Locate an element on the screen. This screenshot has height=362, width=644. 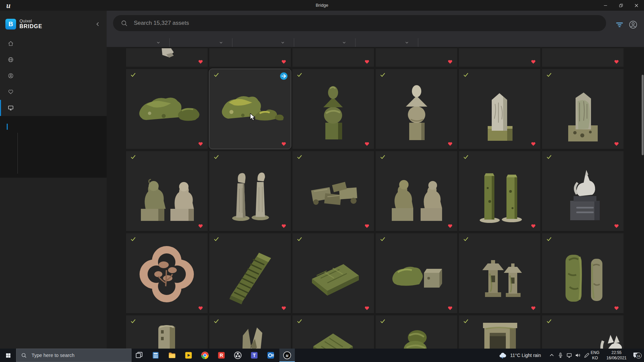
user-account-icon is located at coordinates (633, 24).